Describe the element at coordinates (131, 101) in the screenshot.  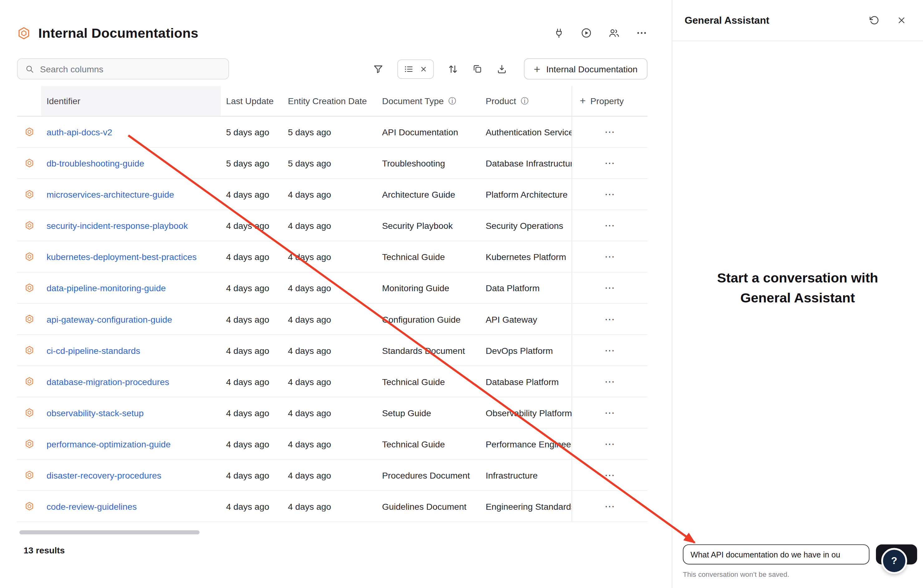
I see `column-header-identifier: Identifier` at that location.